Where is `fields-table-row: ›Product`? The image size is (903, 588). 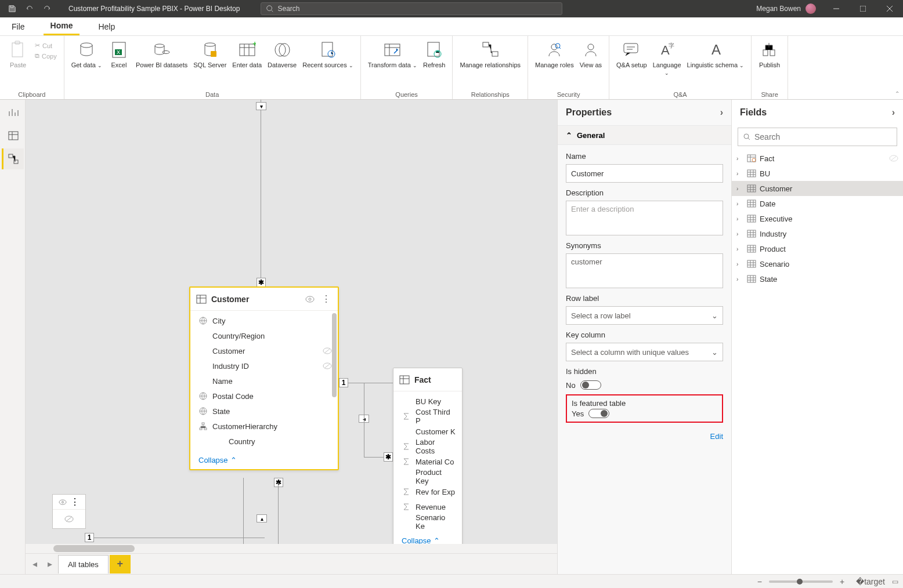 fields-table-row: ›Product is located at coordinates (817, 249).